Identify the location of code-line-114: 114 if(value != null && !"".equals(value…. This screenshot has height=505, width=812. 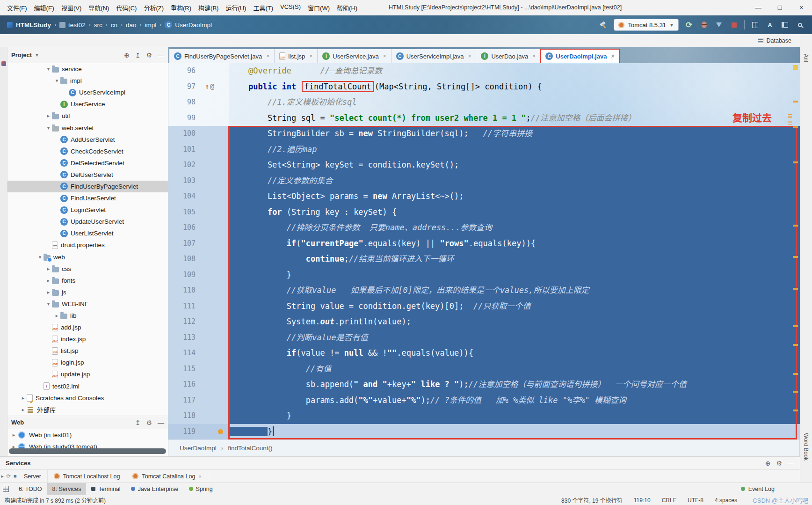
(484, 353).